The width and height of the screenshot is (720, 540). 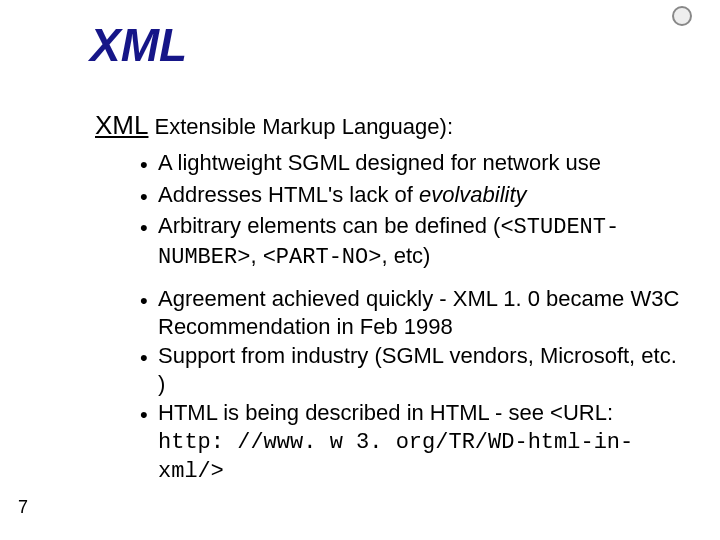 What do you see at coordinates (322, 258) in the screenshot?
I see `code-text: <PART-NO>` at bounding box center [322, 258].